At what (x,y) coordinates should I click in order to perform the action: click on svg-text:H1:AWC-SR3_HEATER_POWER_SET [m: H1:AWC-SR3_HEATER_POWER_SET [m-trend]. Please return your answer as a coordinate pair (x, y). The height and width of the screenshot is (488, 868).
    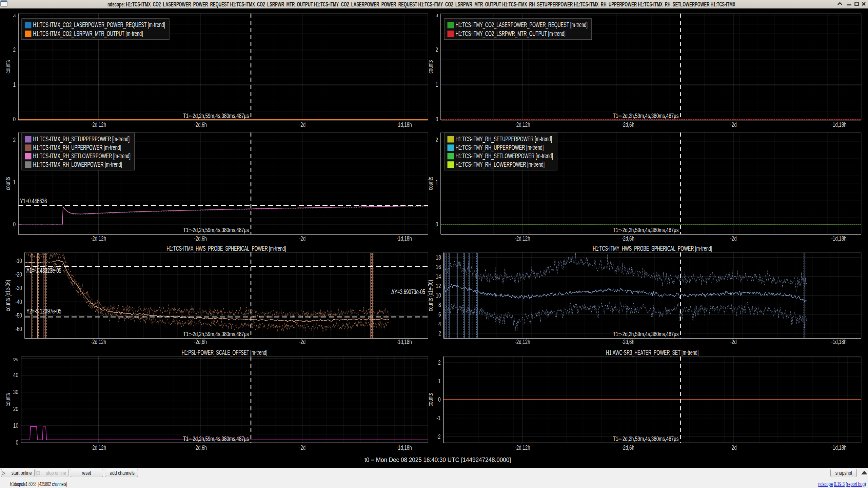
    Looking at the image, I should click on (652, 352).